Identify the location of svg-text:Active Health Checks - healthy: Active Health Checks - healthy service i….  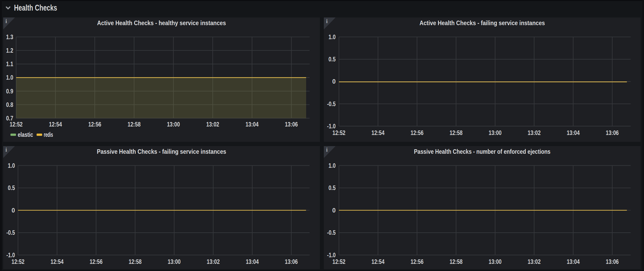
(161, 23).